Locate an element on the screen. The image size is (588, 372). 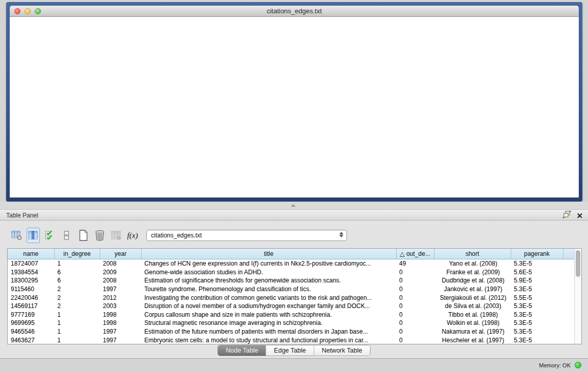
cell-title: Estimation of significance thresholds fo… is located at coordinates (269, 280).